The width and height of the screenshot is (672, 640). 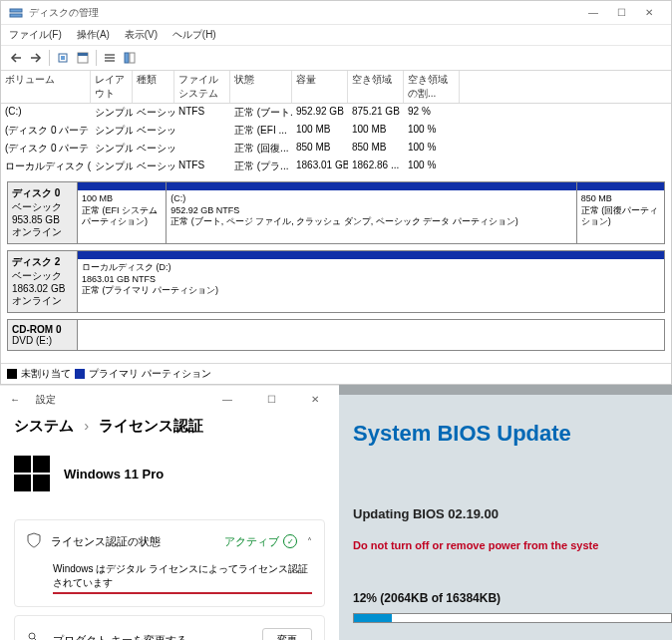 What do you see at coordinates (371, 211) in the screenshot?
I see `partition-body: (C:)952.92 GB NTFS正常 (ブート, ページ ファイル, クラッ…` at bounding box center [371, 211].